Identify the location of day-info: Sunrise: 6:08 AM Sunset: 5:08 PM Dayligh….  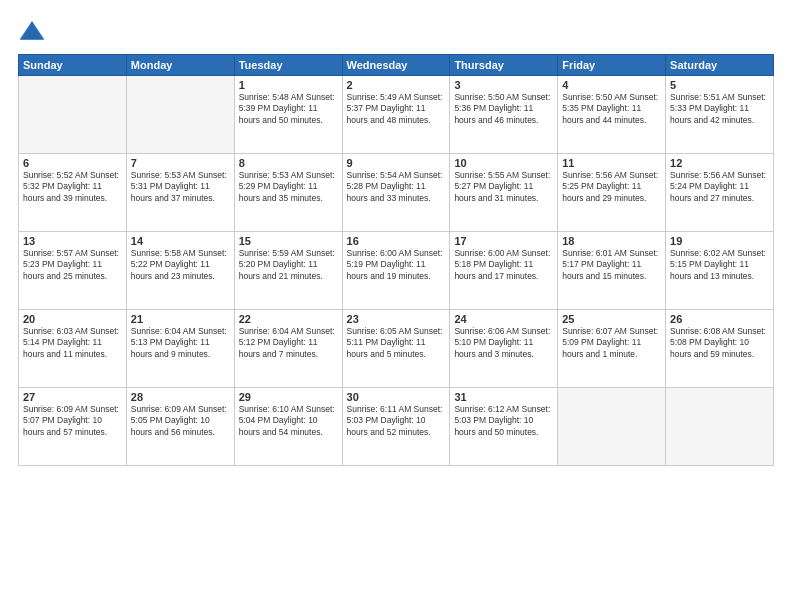
(720, 343).